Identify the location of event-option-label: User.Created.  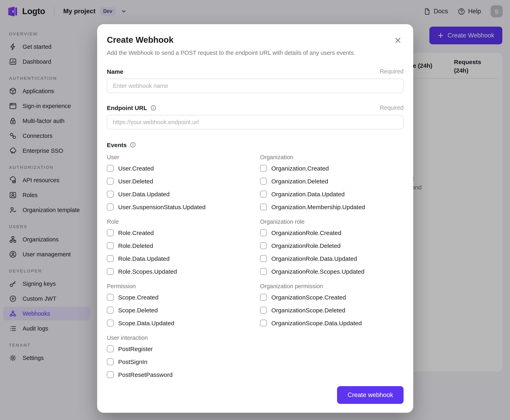
(136, 168).